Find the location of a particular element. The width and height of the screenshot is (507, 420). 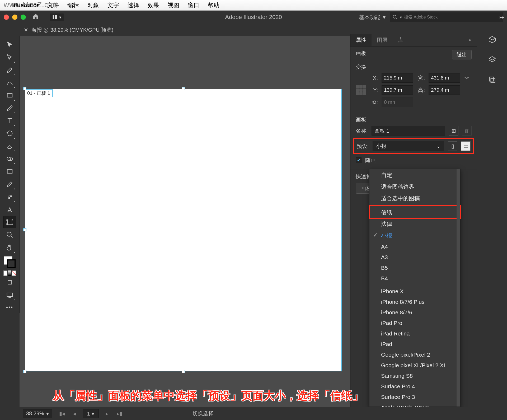

last-artboard-icon: ▸▮ is located at coordinates (119, 414).